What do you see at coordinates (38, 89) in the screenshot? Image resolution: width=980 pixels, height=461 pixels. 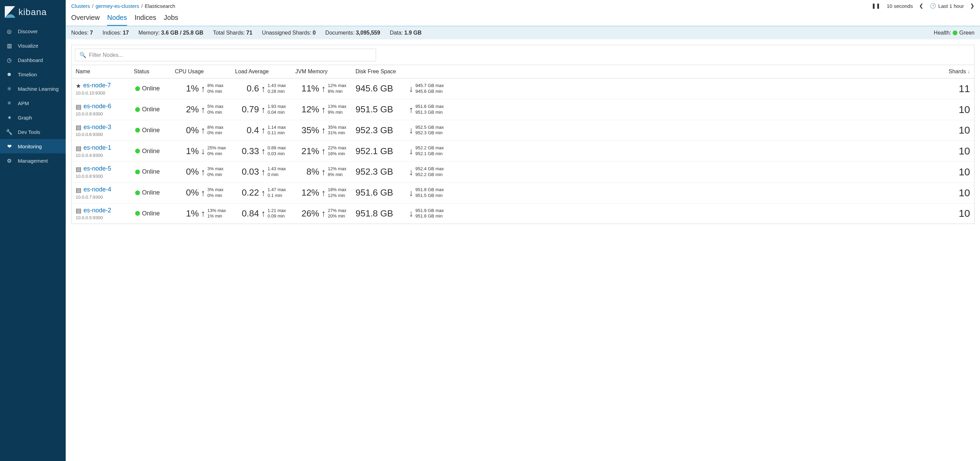 I see `sidebar-item-label: Machine Learning` at bounding box center [38, 89].